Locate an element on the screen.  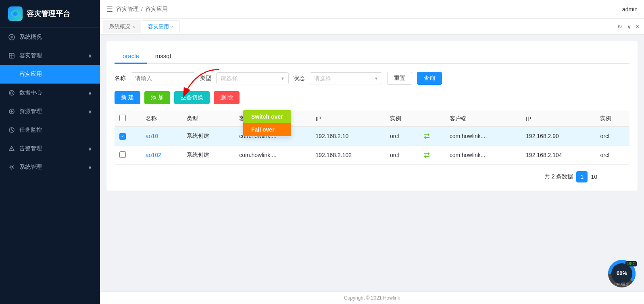
sub-tab-label: mssql is located at coordinates (163, 56).